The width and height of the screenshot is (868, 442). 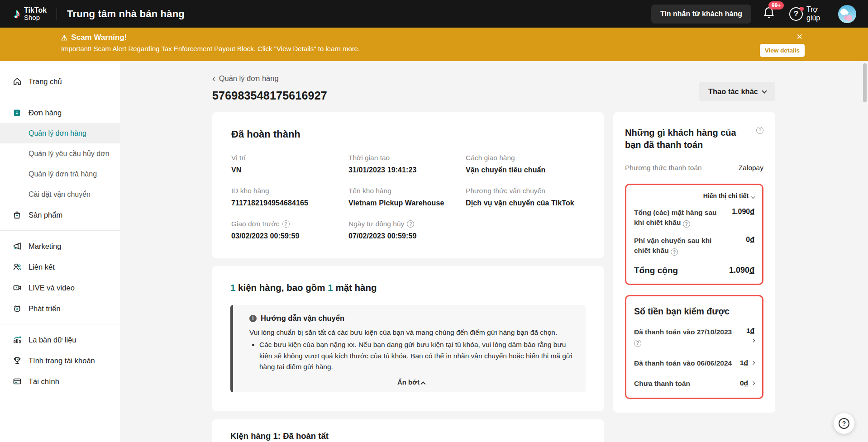 What do you see at coordinates (752, 212) in the screenshot?
I see `currency-symbol: đ` at bounding box center [752, 212].